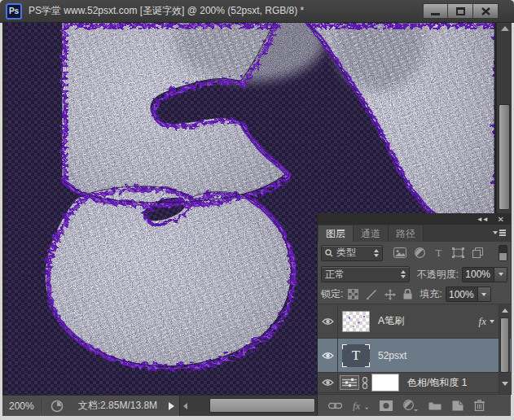  I want to click on lock-all-icon, so click(407, 295).